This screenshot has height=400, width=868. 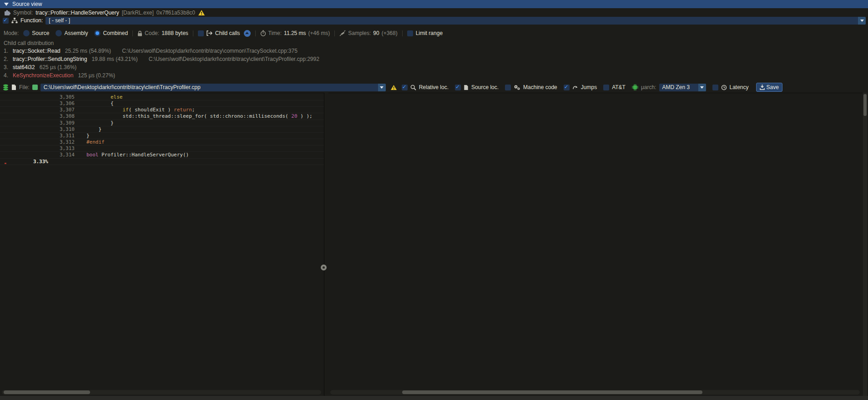 I want to click on child-calls-icon, so click(x=210, y=33).